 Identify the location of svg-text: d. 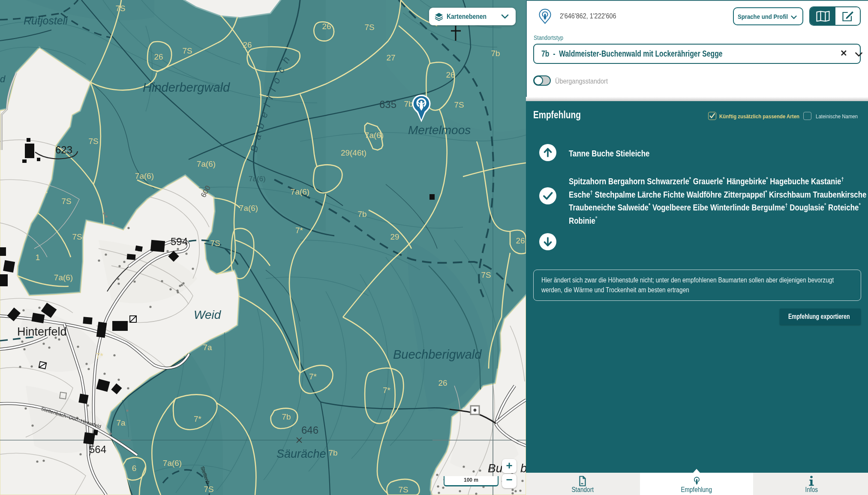
(3, 79).